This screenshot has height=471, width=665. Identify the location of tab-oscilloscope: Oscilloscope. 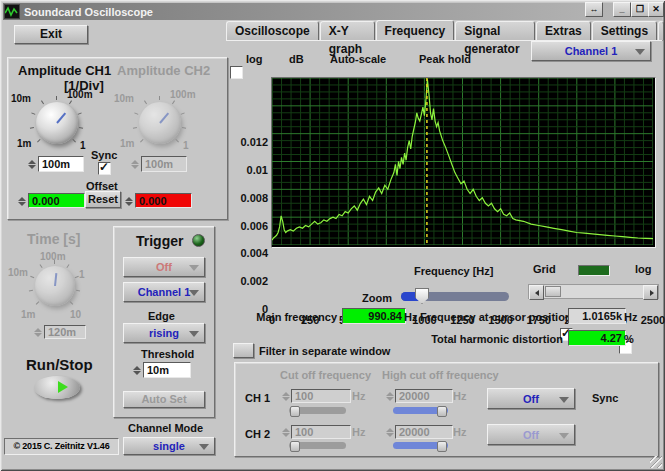
(272, 31).